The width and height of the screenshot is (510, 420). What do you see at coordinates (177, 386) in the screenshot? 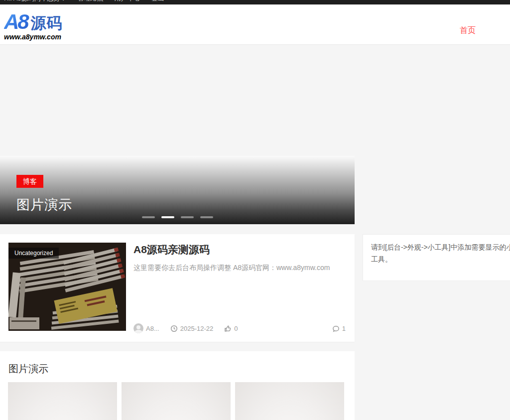
I see `gallery-section: 图片演示 挨踢牛 挨踢牛 挨踢牛` at bounding box center [177, 386].